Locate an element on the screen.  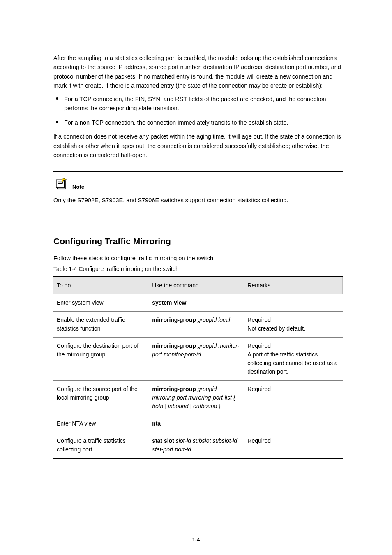
table-header-todo: To do… is located at coordinates (101, 285).